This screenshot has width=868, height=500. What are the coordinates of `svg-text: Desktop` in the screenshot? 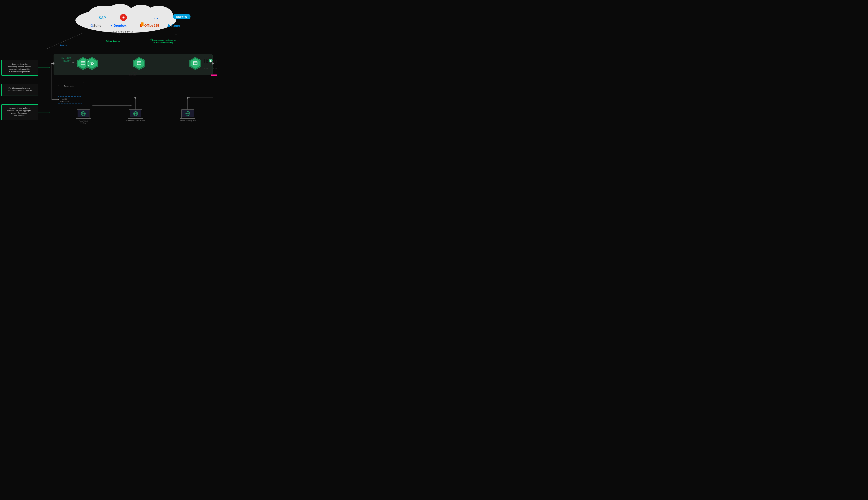 It's located at (83, 123).